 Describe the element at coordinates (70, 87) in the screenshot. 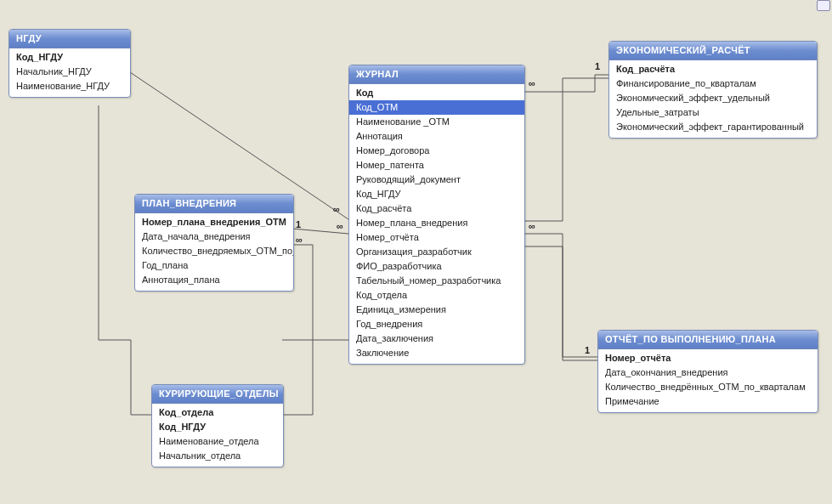

I see `field: Наименование_НГДУ` at that location.